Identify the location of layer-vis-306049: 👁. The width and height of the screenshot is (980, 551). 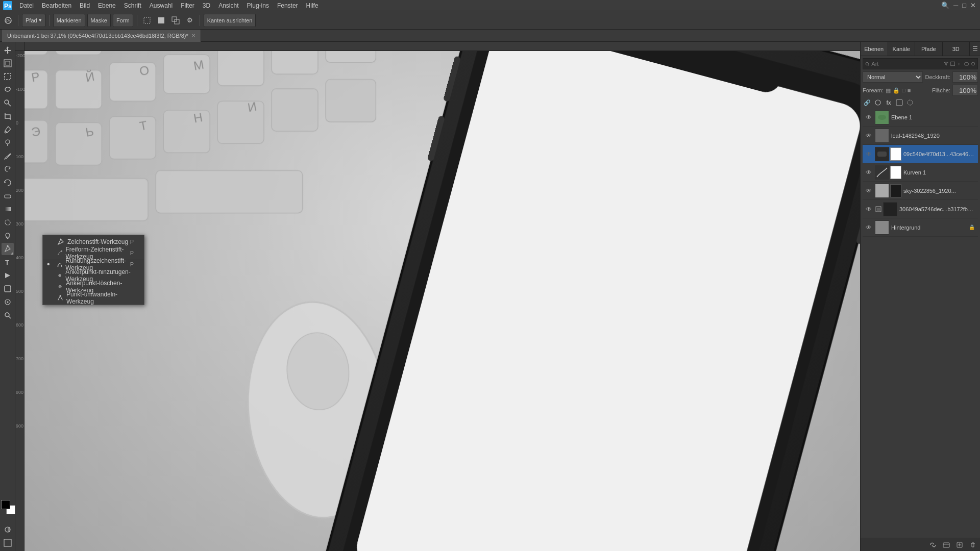
(869, 209).